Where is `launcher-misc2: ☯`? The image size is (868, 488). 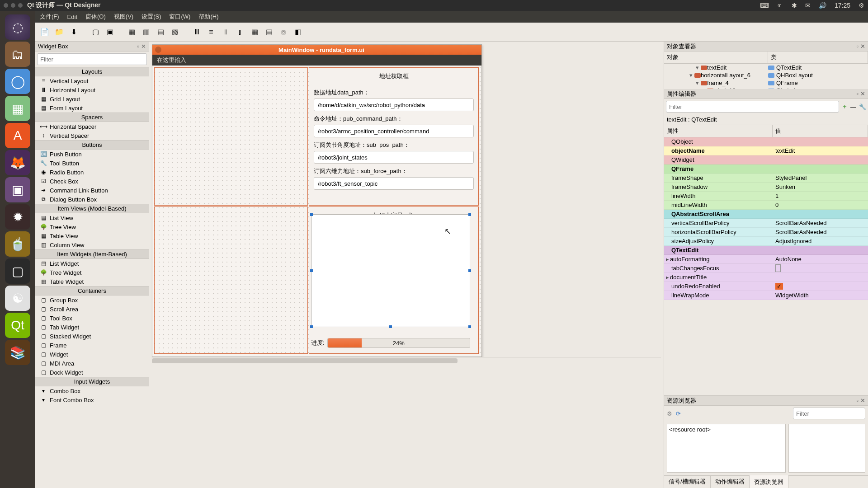
launcher-misc2: ☯ is located at coordinates (18, 298).